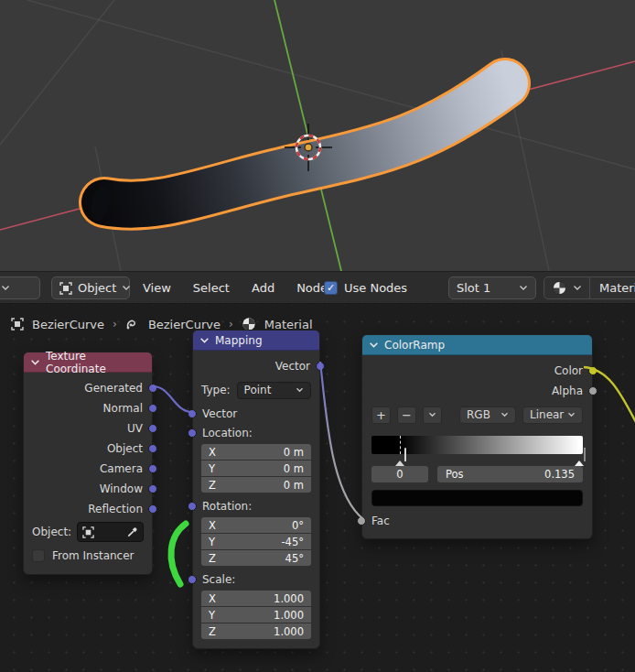 This screenshot has height=672, width=635. I want to click on slot-dropdown: Slot 1, so click(492, 287).